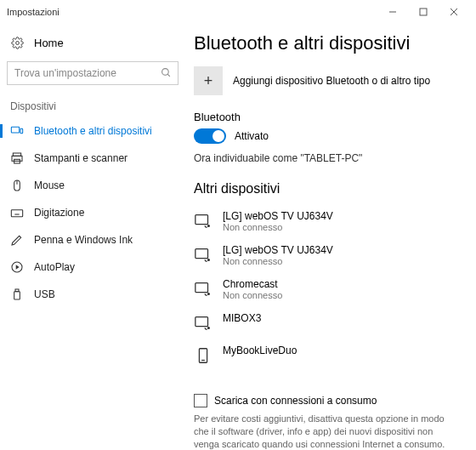  I want to click on nav-group-label: Dispositivi, so click(93, 105).